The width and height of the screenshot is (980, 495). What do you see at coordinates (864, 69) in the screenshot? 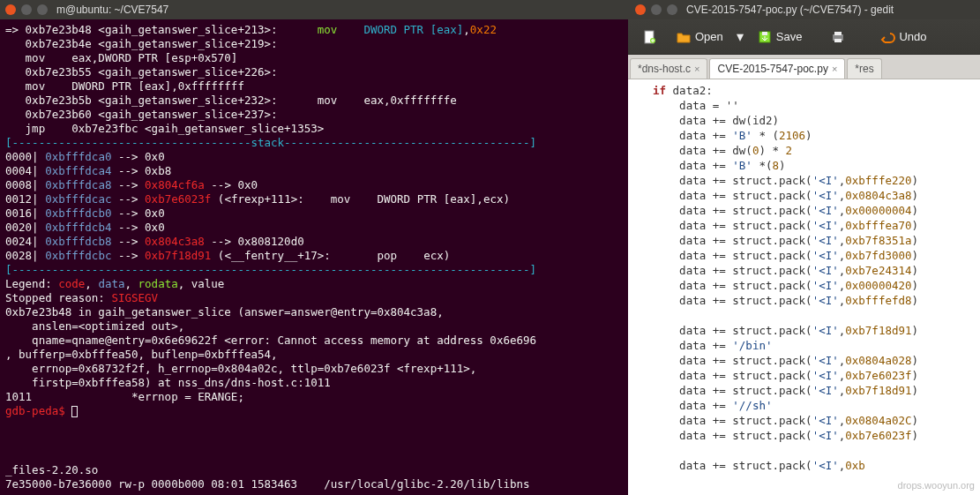
I see `tab-res: *res` at bounding box center [864, 69].